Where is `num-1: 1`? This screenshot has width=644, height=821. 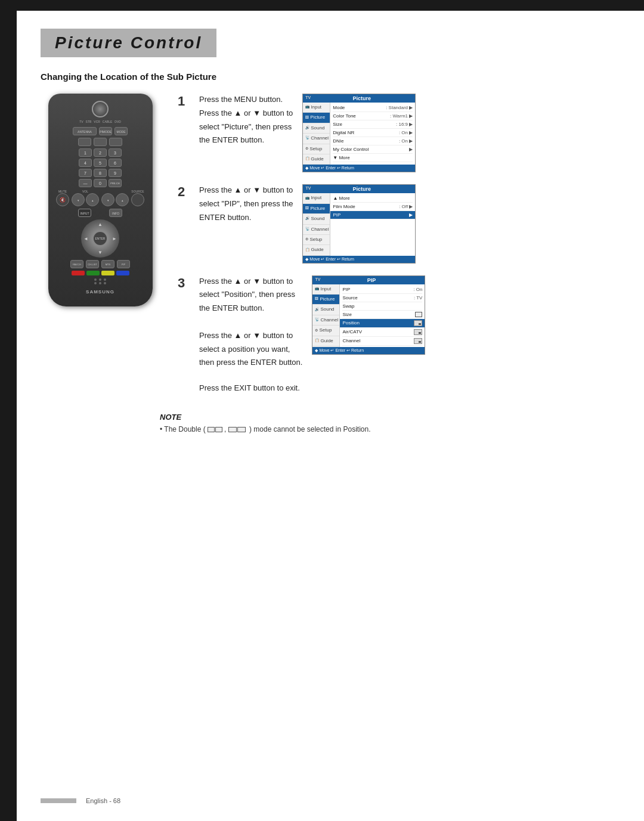
num-1: 1 is located at coordinates (85, 153).